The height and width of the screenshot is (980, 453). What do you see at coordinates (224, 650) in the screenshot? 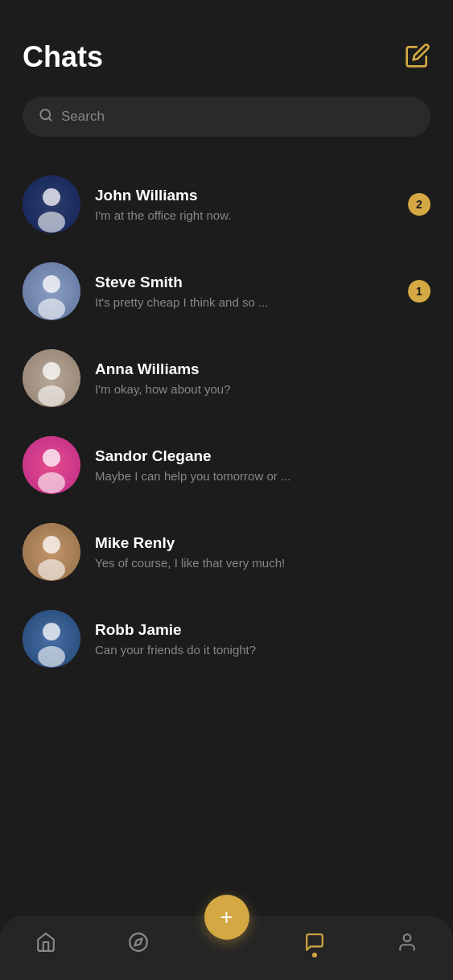
I see `chat-preview: Can your friends do it tonight?` at bounding box center [224, 650].